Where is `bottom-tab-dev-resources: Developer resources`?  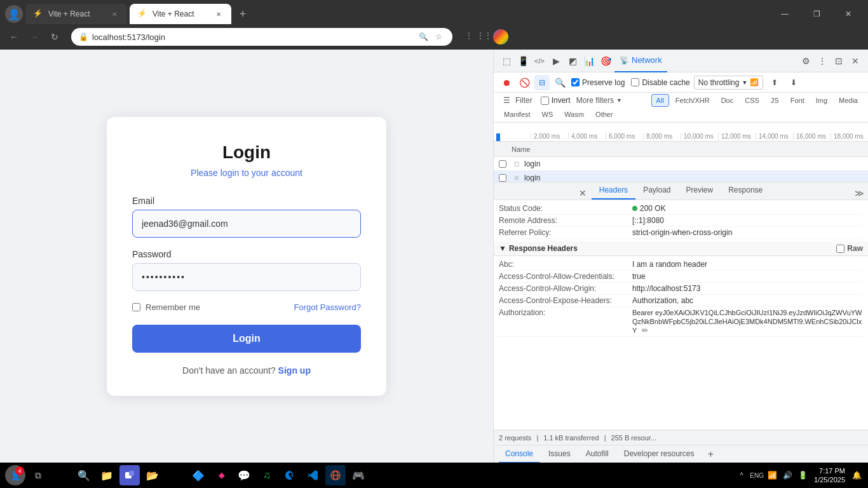 bottom-tab-dev-resources: Developer resources is located at coordinates (660, 454).